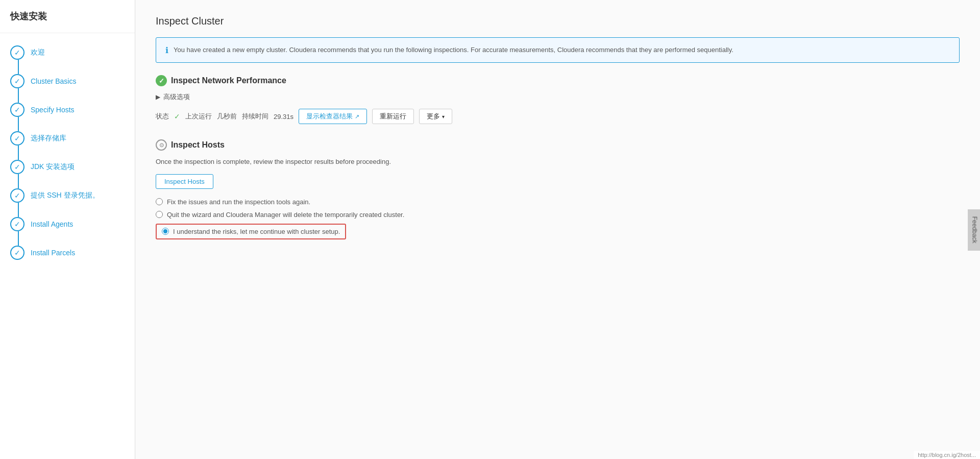 Image resolution: width=980 pixels, height=459 pixels. I want to click on inspect-network-success-icon: ✓, so click(161, 81).